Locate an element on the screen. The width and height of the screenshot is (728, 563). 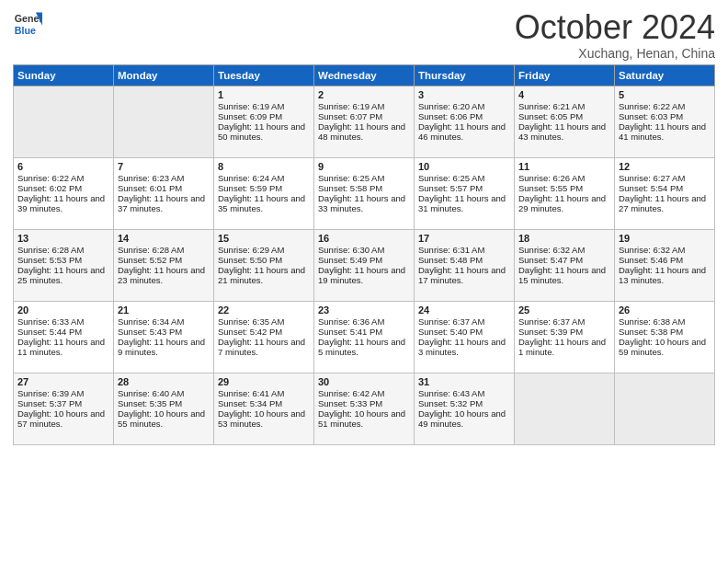
day-info-line: Daylight: 10 hours and 55 minutes. is located at coordinates (164, 419).